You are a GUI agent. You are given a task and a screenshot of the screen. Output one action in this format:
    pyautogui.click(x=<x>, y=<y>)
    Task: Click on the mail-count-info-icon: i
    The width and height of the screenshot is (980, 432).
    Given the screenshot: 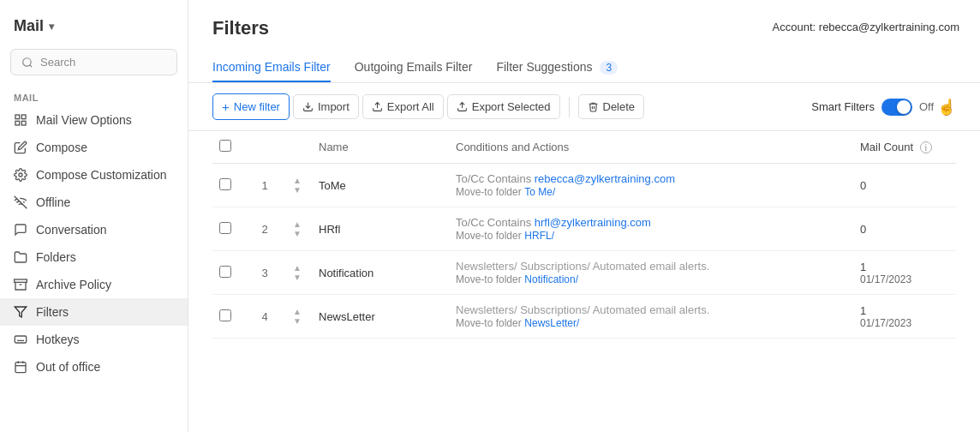 What is the action you would take?
    pyautogui.click(x=926, y=147)
    